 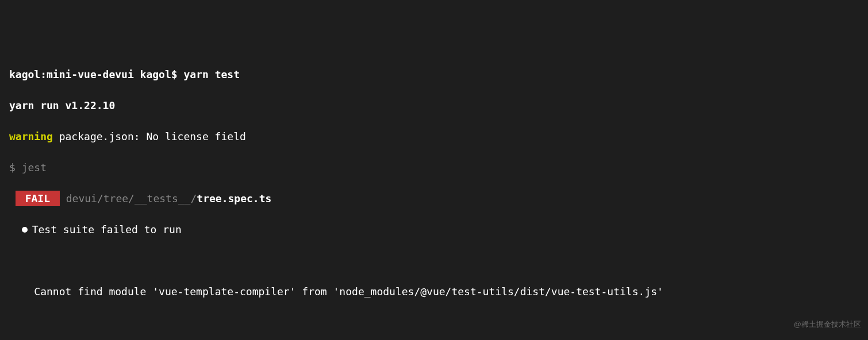 What do you see at coordinates (175, 75) in the screenshot?
I see `prompt-symbol: $` at bounding box center [175, 75].